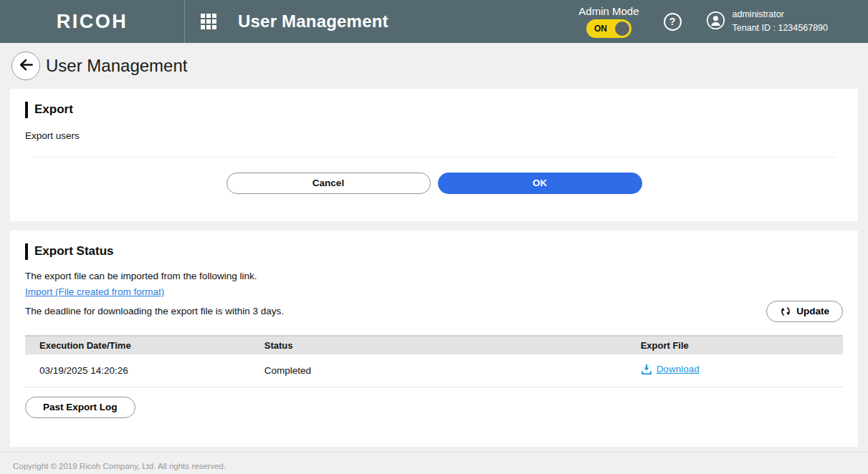  What do you see at coordinates (95, 292) in the screenshot?
I see `import-link: Import (File created from format)` at bounding box center [95, 292].